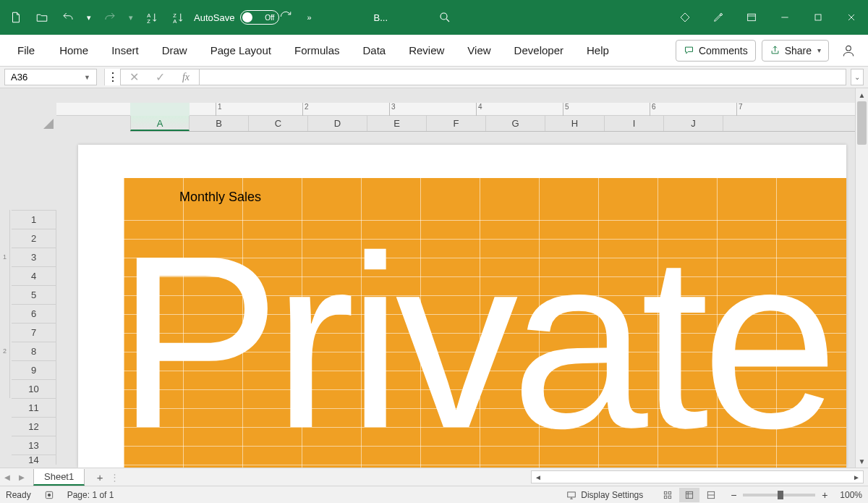 The height and width of the screenshot is (503, 868). What do you see at coordinates (716, 51) in the screenshot?
I see `comments-button: Comments` at bounding box center [716, 51].